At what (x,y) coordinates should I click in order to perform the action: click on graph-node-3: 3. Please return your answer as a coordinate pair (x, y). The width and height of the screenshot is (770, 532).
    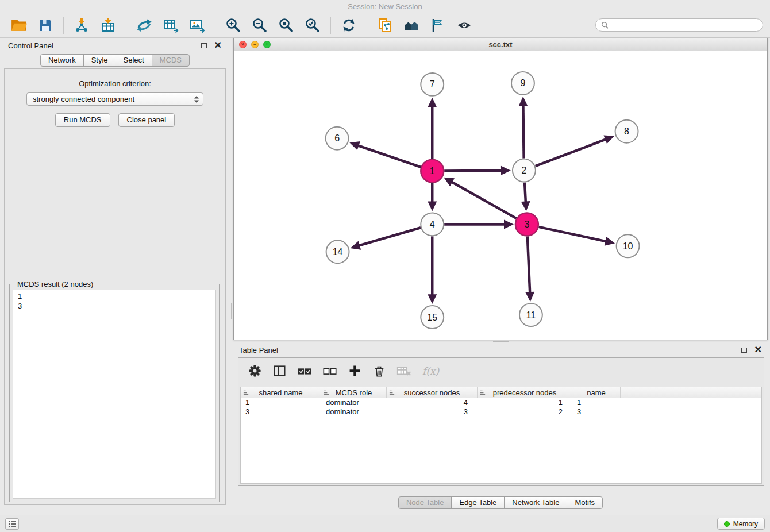
    Looking at the image, I should click on (527, 224).